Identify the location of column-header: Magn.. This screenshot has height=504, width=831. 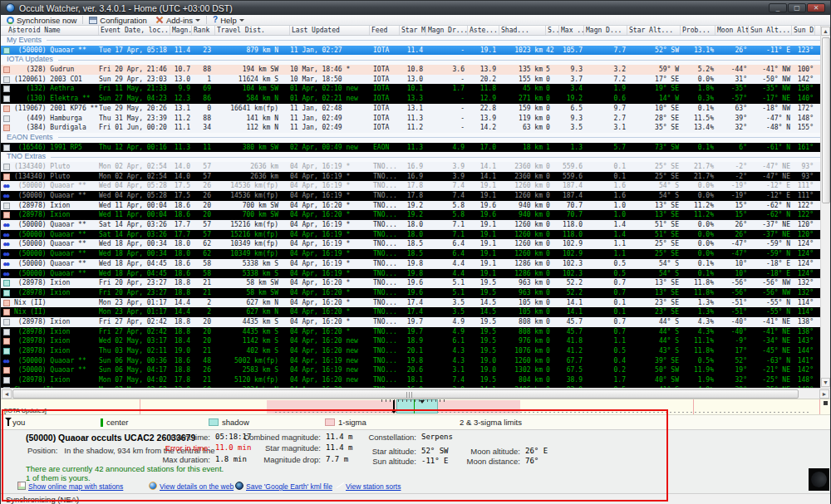
(181, 30).